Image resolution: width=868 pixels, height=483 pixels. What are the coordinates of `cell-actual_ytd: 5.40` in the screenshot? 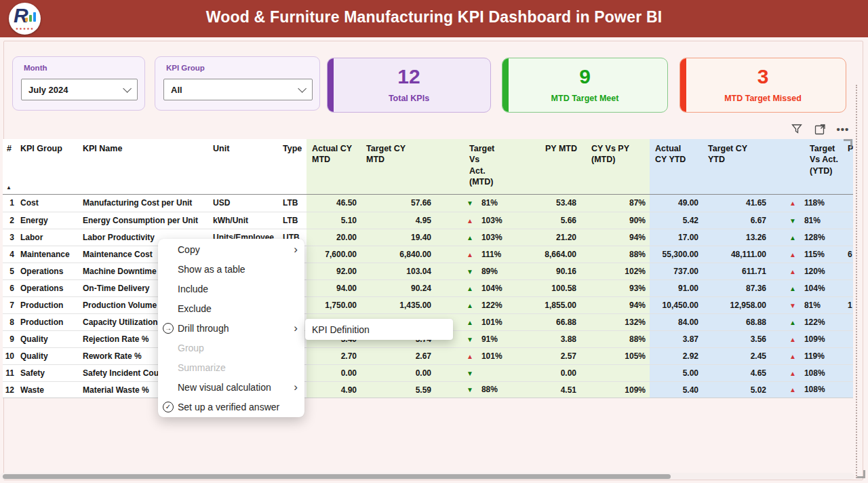 It's located at (676, 389).